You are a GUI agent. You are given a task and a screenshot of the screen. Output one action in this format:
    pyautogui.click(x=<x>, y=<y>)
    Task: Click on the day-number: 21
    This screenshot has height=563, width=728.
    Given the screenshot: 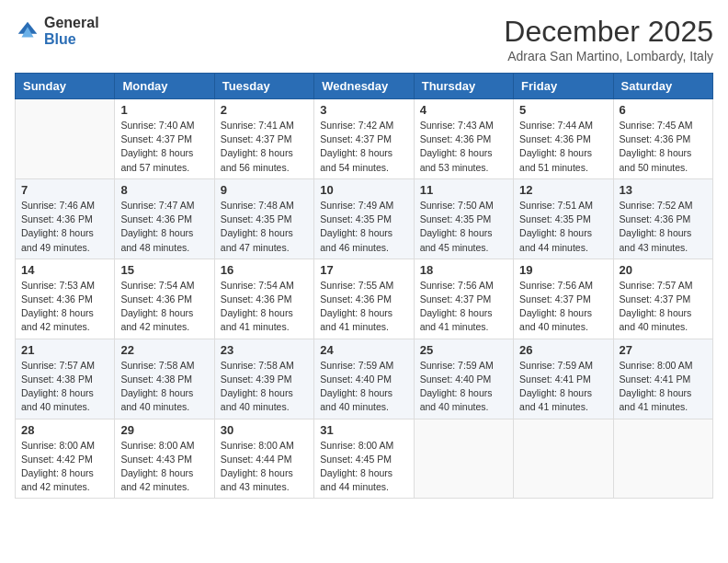 What is the action you would take?
    pyautogui.click(x=64, y=350)
    